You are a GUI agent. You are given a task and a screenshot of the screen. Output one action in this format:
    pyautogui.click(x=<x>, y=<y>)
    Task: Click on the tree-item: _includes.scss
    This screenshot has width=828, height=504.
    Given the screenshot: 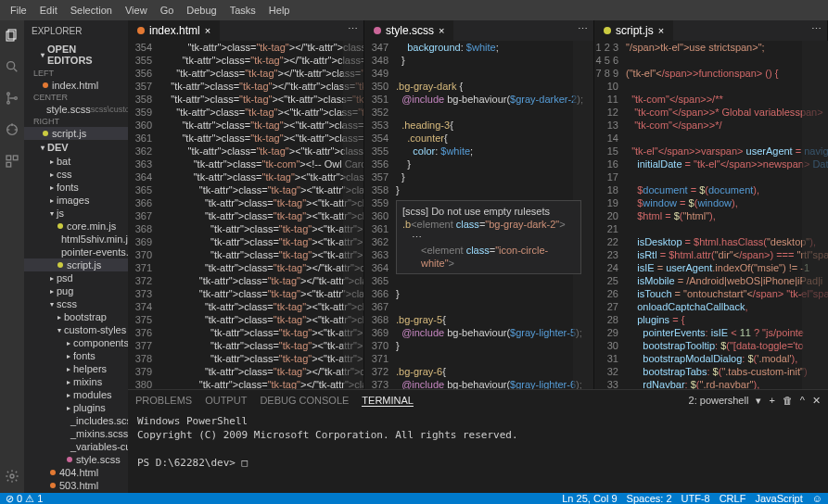 What is the action you would take?
    pyautogui.click(x=76, y=421)
    